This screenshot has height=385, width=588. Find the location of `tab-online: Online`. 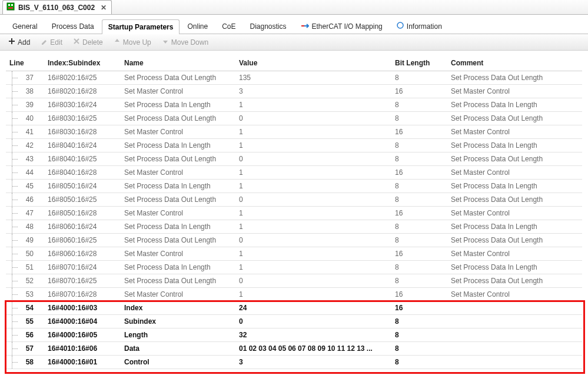

tab-online: Online is located at coordinates (198, 26).